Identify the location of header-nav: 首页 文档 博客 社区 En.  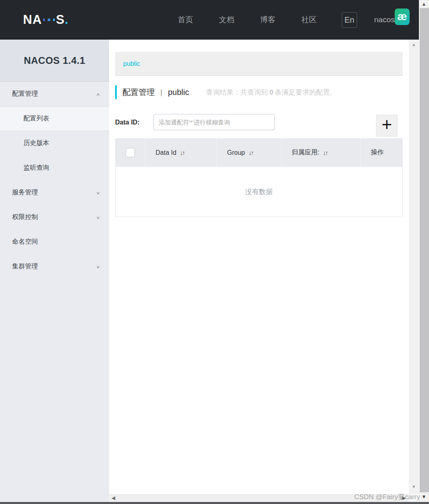
(261, 20).